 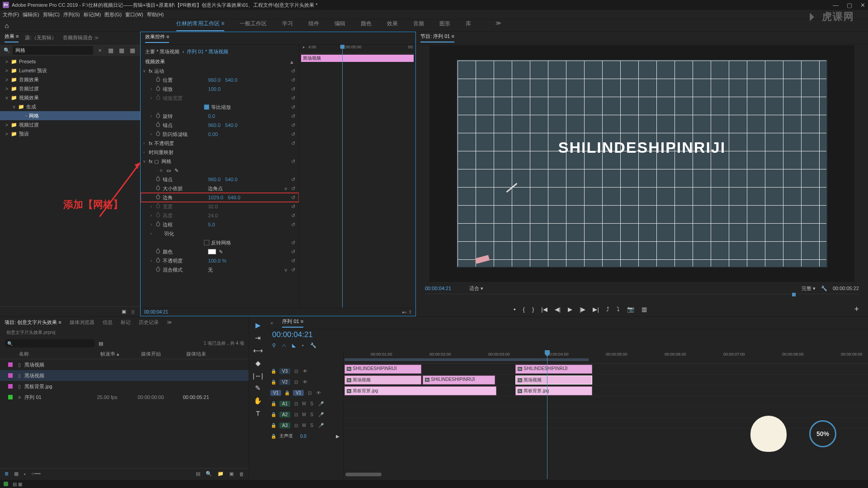 I want to click on prop-grid-blend: Ŏ混合模式无v↺, so click(x=220, y=270).